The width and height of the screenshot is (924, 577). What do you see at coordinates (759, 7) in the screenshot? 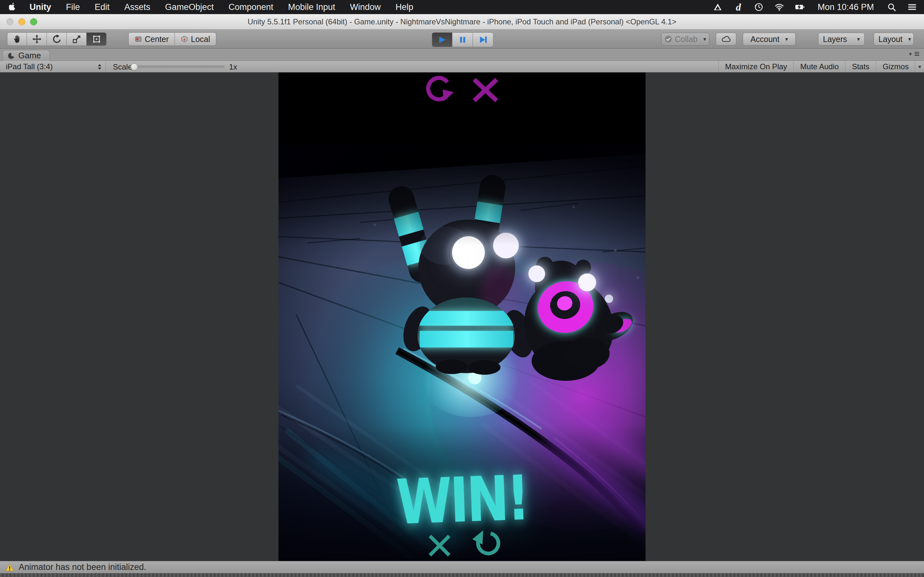
I see `time-machine-icon` at bounding box center [759, 7].